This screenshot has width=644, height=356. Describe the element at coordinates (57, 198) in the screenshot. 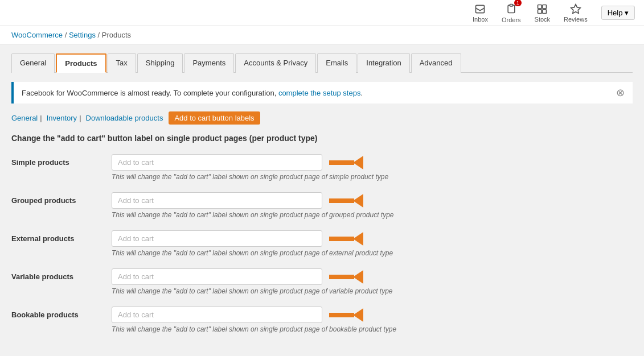

I see `product-label-grouped: Grouped products` at that location.